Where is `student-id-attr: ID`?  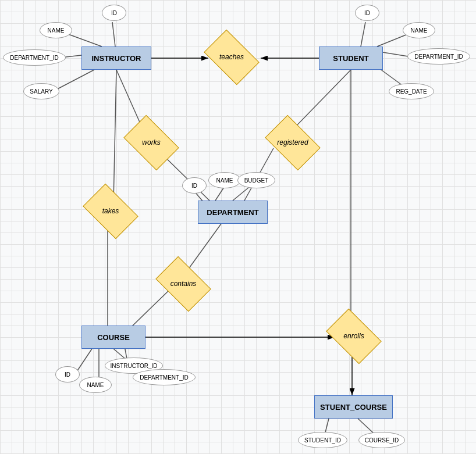 student-id-attr: ID is located at coordinates (367, 13).